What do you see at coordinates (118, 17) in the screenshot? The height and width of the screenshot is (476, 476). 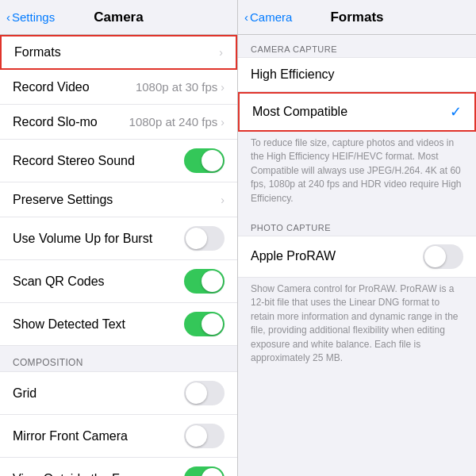 I see `left-nav-title: Camera` at bounding box center [118, 17].